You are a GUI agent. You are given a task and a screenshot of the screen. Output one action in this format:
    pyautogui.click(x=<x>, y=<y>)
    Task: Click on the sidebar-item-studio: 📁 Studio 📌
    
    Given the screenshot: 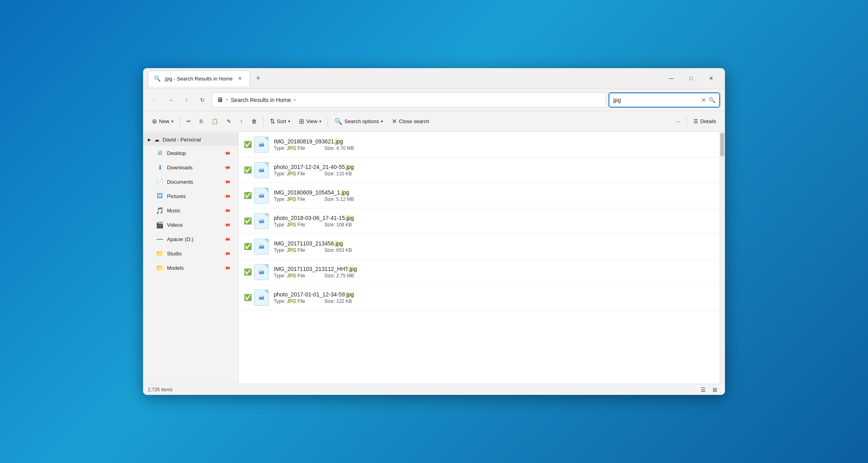 What is the action you would take?
    pyautogui.click(x=190, y=253)
    